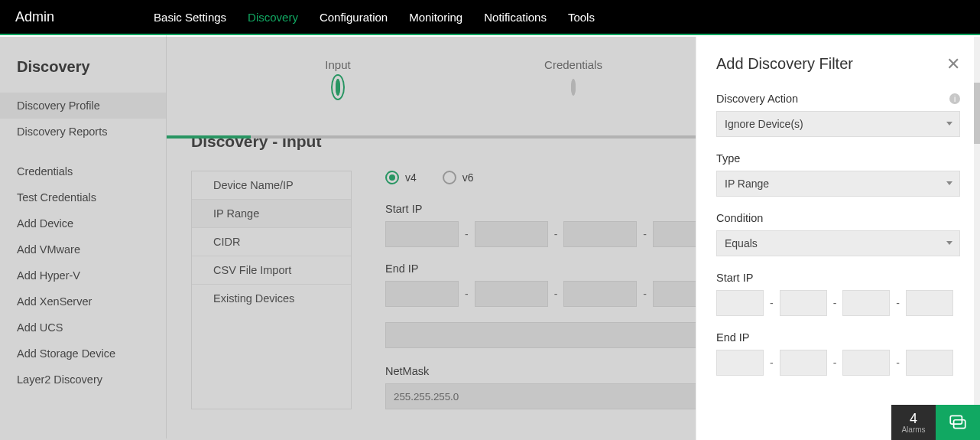 Image resolution: width=980 pixels, height=440 pixels. What do you see at coordinates (913, 419) in the screenshot?
I see `alarm-count: 4` at bounding box center [913, 419].